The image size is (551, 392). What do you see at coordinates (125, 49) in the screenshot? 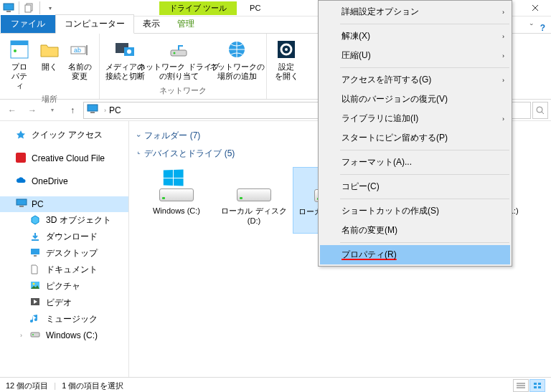
I see `media-icon` at bounding box center [125, 49].